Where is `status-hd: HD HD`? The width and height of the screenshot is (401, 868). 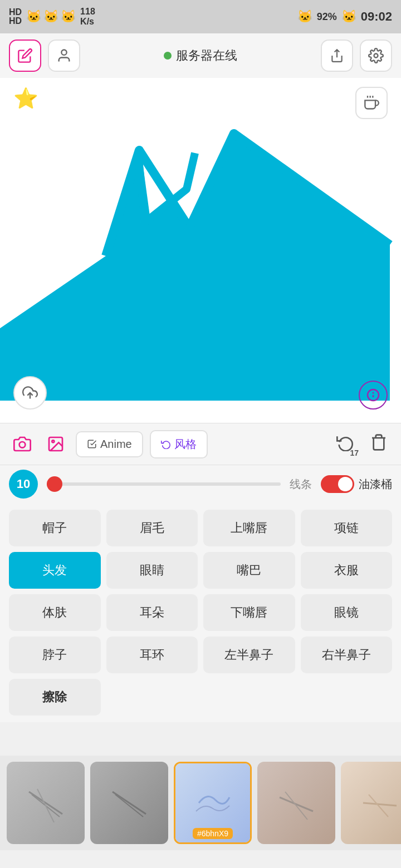
status-hd: HD HD is located at coordinates (16, 17).